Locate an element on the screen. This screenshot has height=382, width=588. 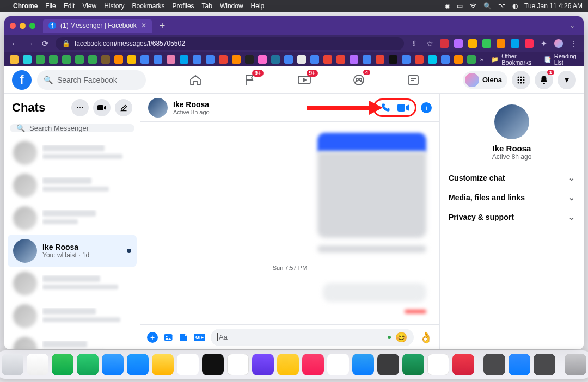
dock-app-zoom is located at coordinates (519, 365).